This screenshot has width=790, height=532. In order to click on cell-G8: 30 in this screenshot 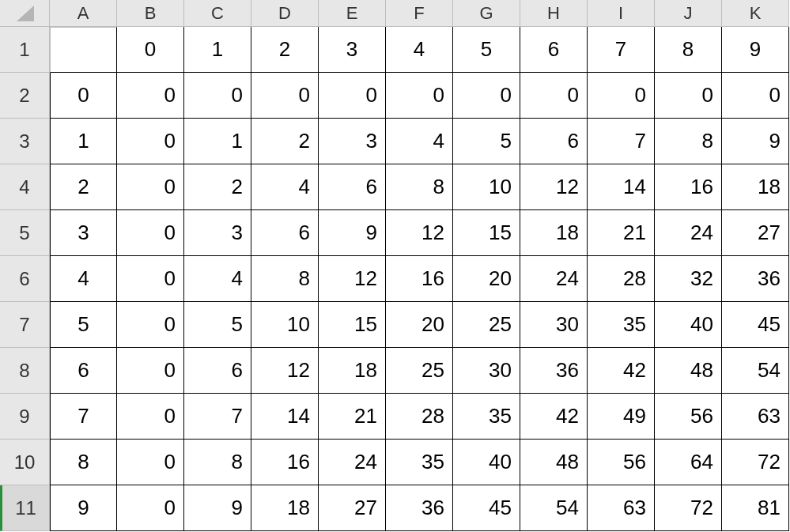, I will do `click(487, 371)`.